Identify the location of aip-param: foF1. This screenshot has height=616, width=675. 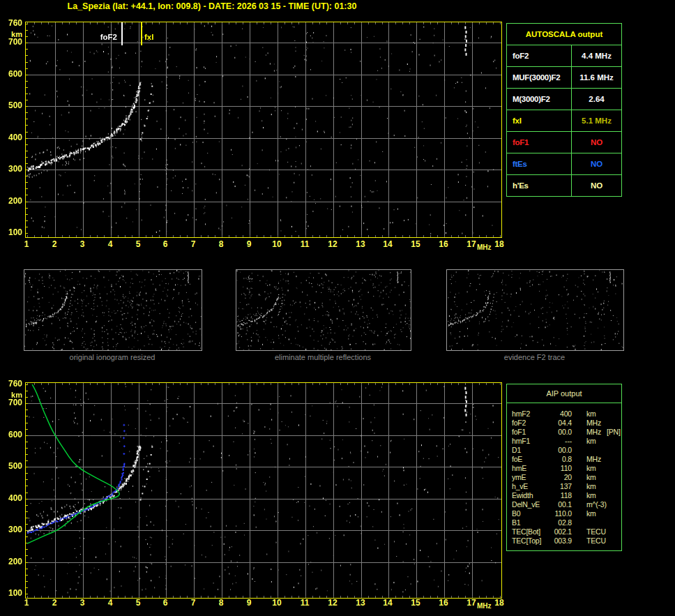
(519, 433).